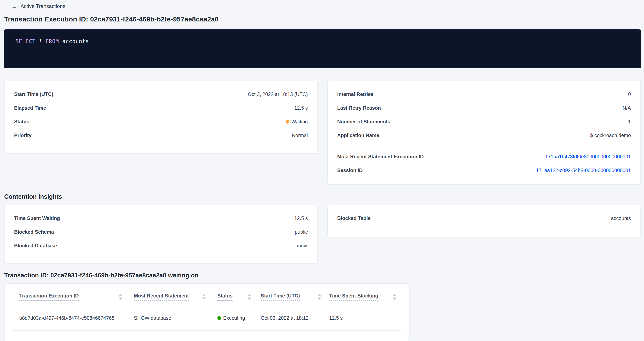 This screenshot has width=644, height=341. What do you see at coordinates (161, 218) in the screenshot?
I see `kv-row-time-spent-waiting: Time Spent Waiting 12.5 s` at bounding box center [161, 218].